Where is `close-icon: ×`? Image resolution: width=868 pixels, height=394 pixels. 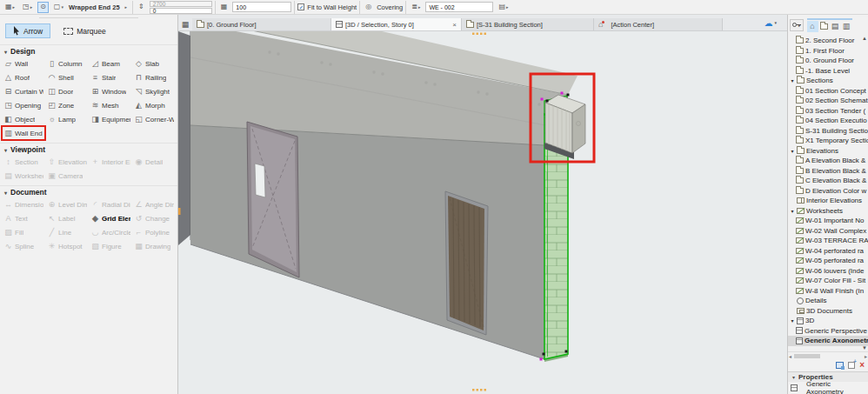 close-icon: × is located at coordinates (454, 24).